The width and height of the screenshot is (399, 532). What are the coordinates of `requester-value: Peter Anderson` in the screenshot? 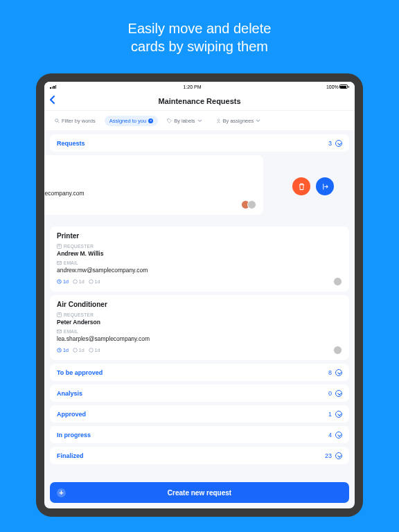 It's located at (200, 322).